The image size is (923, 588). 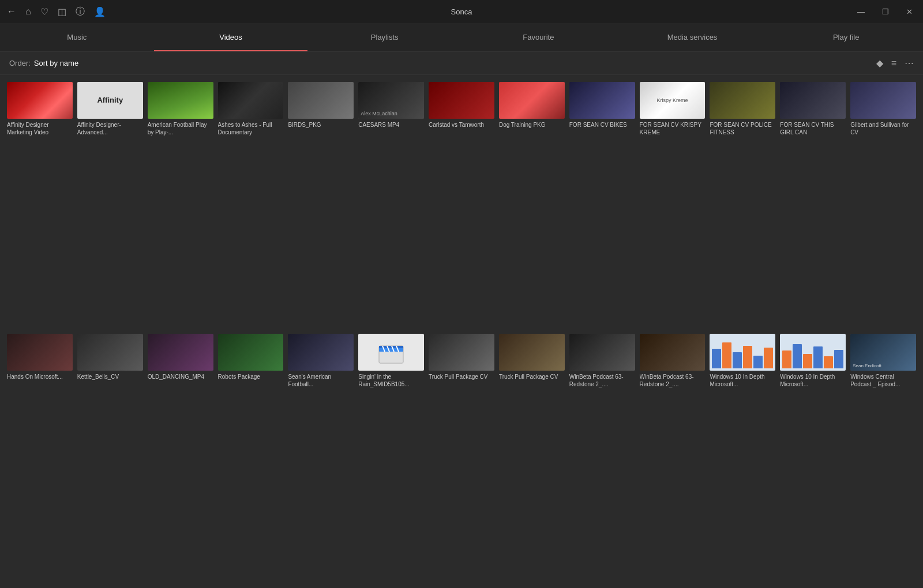 What do you see at coordinates (110, 458) in the screenshot?
I see `video-card-15: Kettle_Bells_CV` at bounding box center [110, 458].